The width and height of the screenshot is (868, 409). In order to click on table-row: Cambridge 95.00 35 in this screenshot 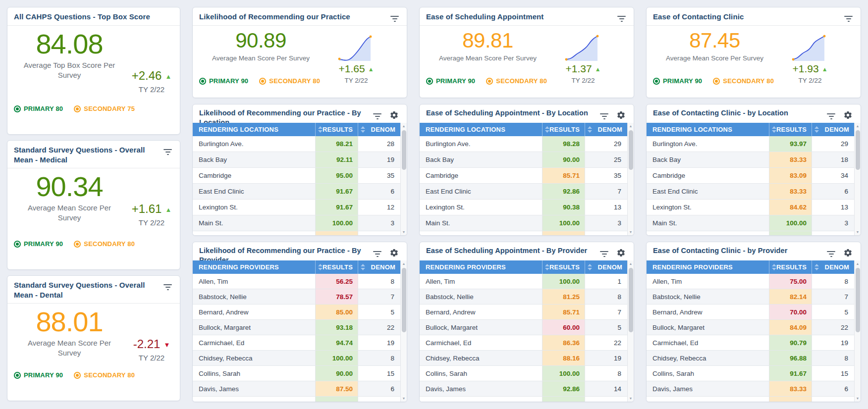, I will do `click(296, 176)`.